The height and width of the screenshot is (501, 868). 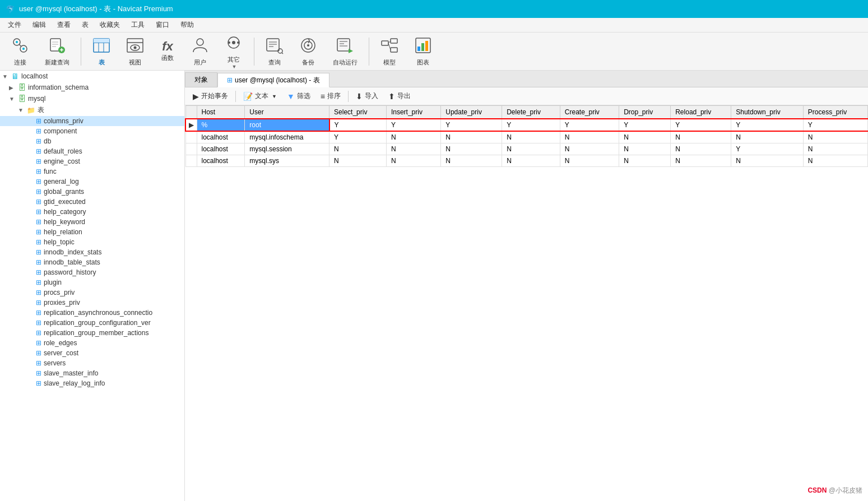 What do you see at coordinates (85, 25) in the screenshot?
I see `menu-table: 表` at bounding box center [85, 25].